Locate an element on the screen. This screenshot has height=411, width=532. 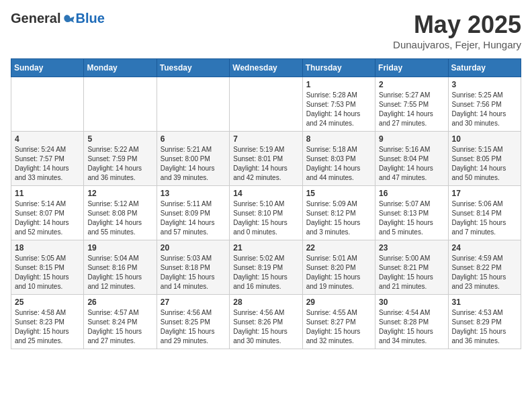
day-number: 18 is located at coordinates (47, 248).